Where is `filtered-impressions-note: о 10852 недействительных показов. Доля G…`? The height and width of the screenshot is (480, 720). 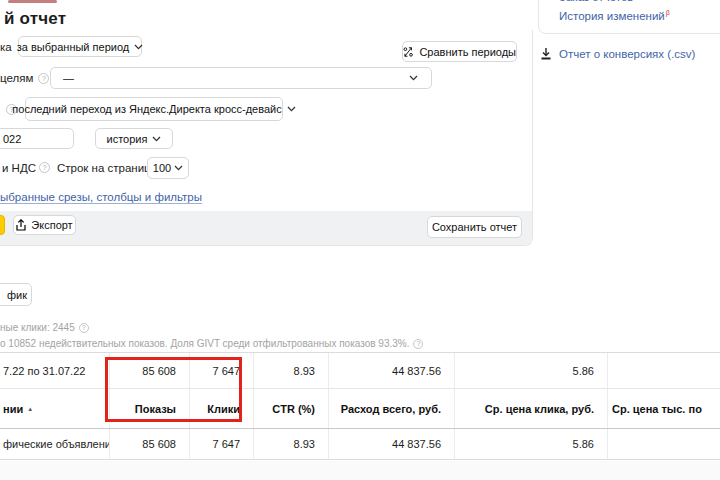
filtered-impressions-note: о 10852 недействительных показов. Доля G… is located at coordinates (212, 344).